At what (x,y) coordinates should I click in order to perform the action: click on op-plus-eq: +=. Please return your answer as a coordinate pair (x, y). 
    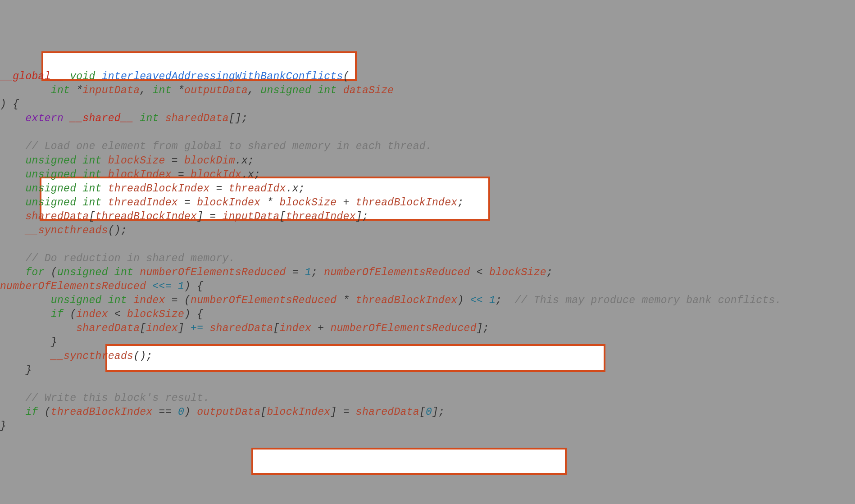
    Looking at the image, I should click on (197, 328).